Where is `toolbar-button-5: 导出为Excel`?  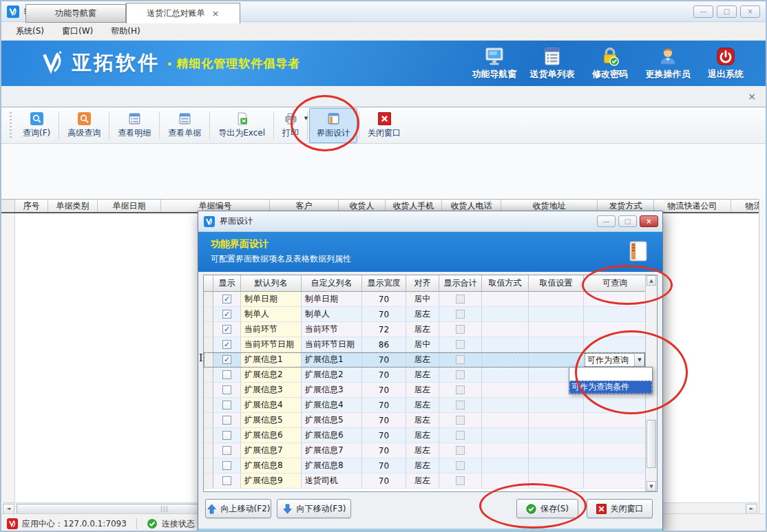
toolbar-button-5: 导出为Excel is located at coordinates (242, 125).